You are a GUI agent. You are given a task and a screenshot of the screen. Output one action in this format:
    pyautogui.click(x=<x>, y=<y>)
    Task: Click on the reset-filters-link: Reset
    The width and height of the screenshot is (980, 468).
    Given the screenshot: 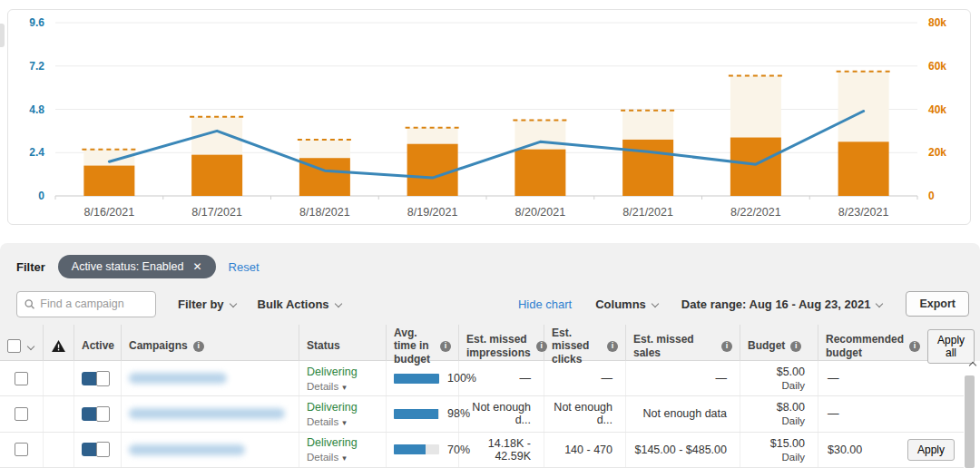 What is the action you would take?
    pyautogui.click(x=244, y=267)
    